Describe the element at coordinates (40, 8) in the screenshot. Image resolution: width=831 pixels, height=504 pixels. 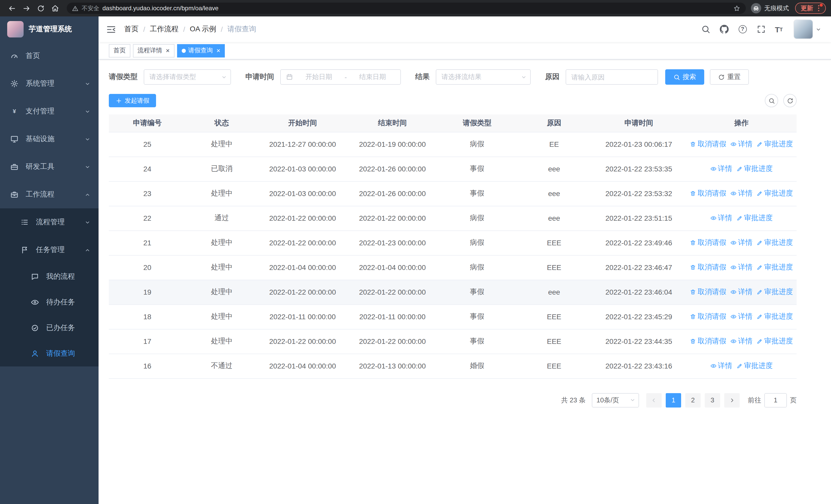
I see `reload-icon` at that location.